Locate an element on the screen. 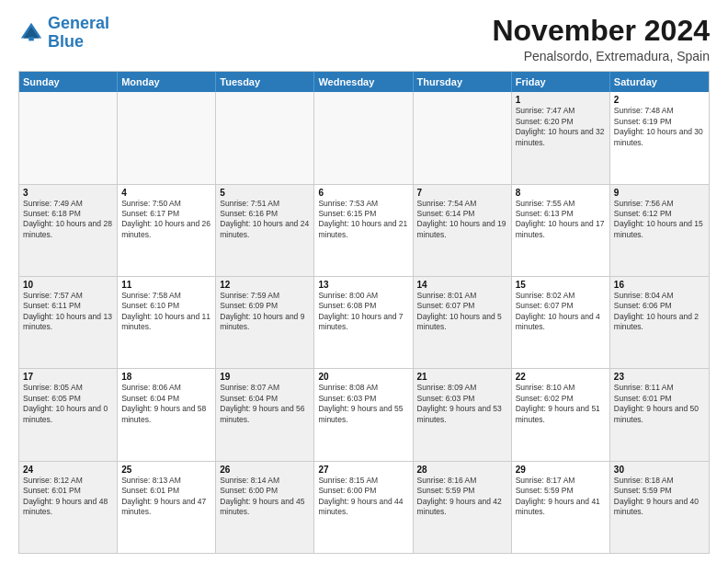  cal-cell-10: 10Sunrise: 7:57 AM Sunset: 6:11 PM Dayli… is located at coordinates (68, 322).